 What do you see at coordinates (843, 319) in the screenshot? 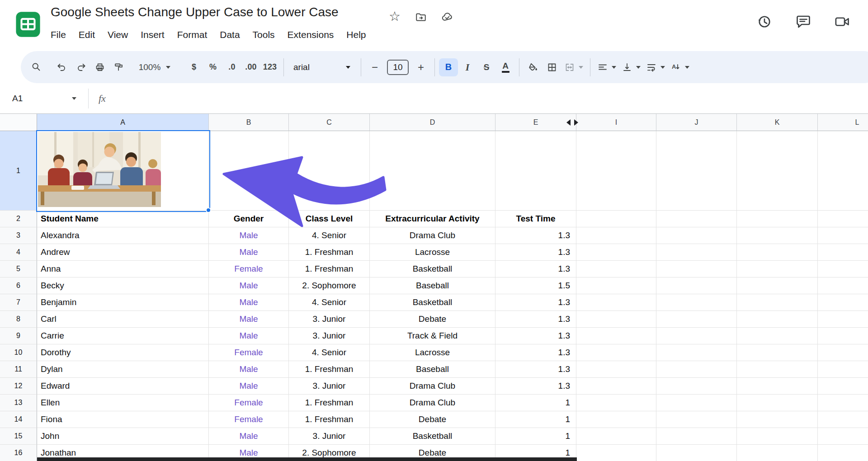
I see `cell-L8` at bounding box center [843, 319].